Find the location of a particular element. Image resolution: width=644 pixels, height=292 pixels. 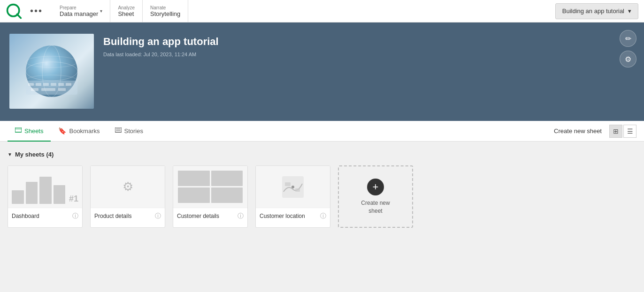

nav-logo is located at coordinates (14, 11).